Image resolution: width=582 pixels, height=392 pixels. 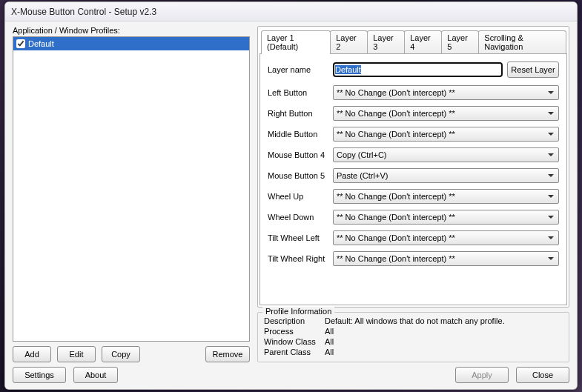 What do you see at coordinates (292, 321) in the screenshot?
I see `info-label: Description` at bounding box center [292, 321].